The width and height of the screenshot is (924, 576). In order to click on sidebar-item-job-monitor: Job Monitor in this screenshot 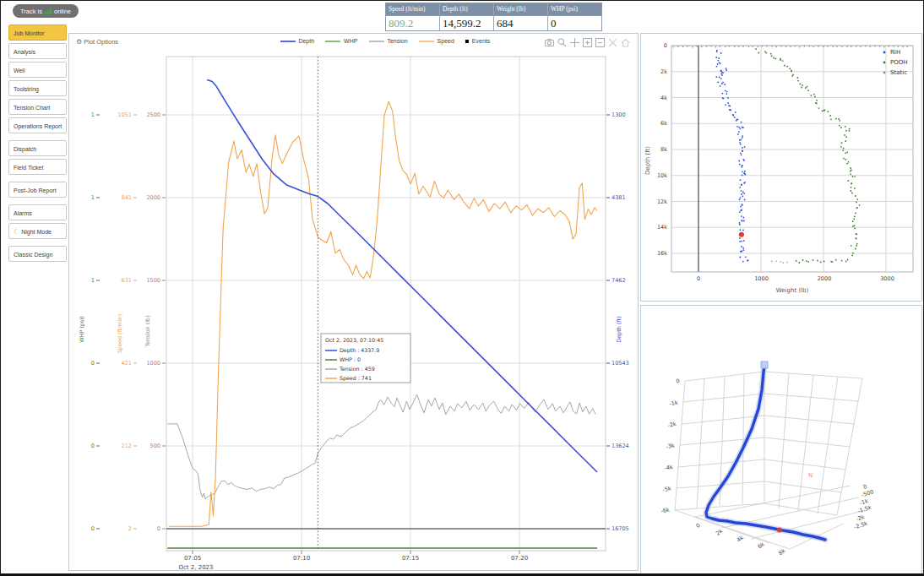, I will do `click(37, 32)`.